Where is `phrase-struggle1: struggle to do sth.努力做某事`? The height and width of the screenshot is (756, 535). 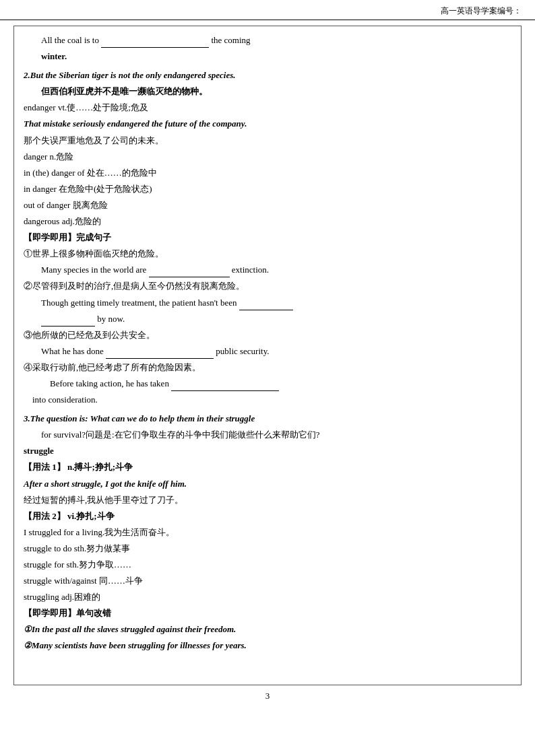 phrase-struggle1: struggle to do sth.努力做某事 is located at coordinates (268, 549).